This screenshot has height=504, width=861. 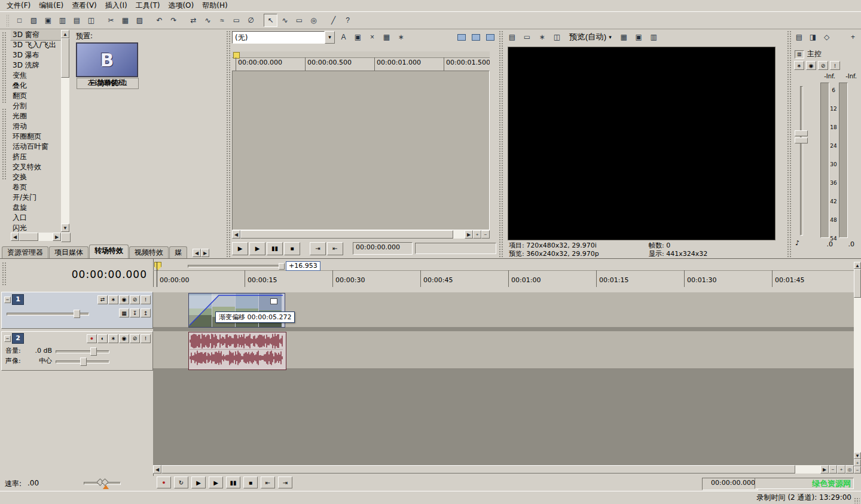 I want to click on scroll-left-icon: ◀, so click(x=236, y=234).